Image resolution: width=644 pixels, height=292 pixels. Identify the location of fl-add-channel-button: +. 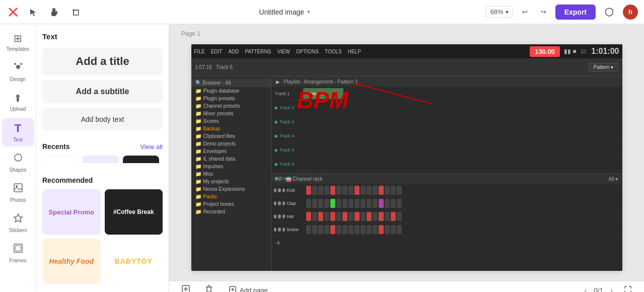
(279, 243).